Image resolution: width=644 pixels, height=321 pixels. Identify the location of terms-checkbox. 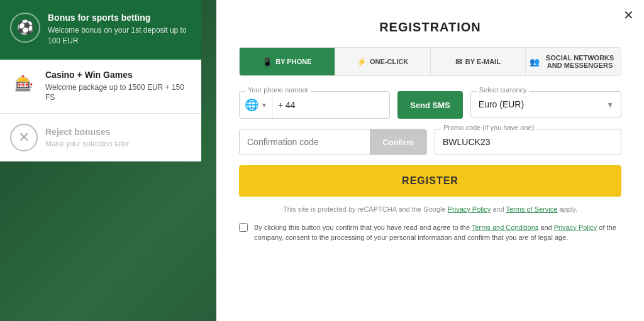
(243, 227).